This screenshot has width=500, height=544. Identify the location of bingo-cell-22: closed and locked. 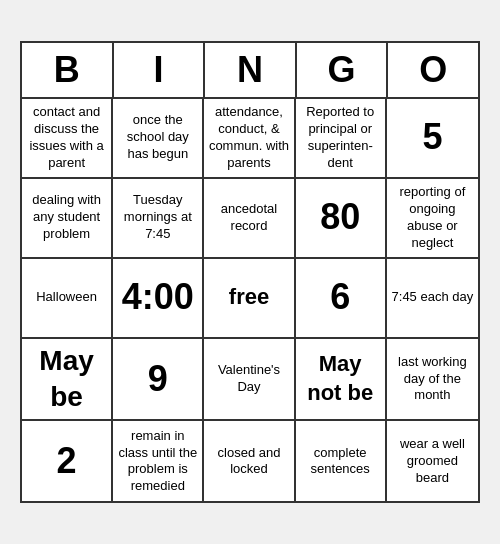
(250, 461).